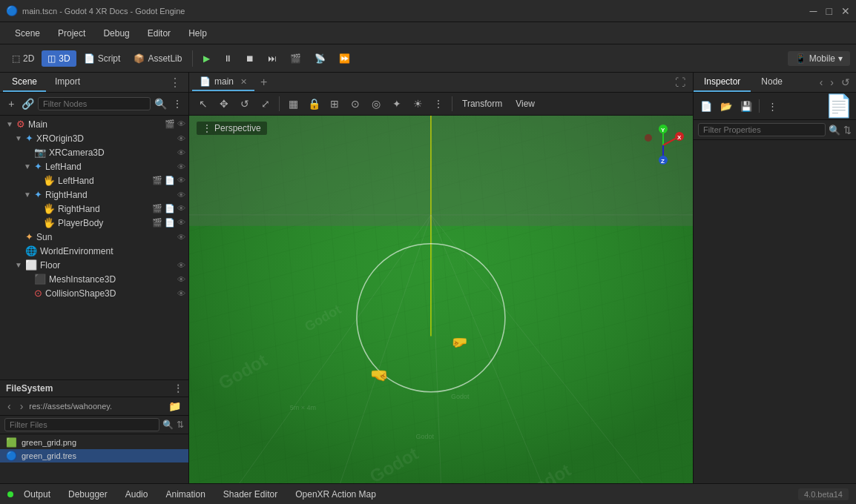  Describe the element at coordinates (185, 494) in the screenshot. I see `bottom-tab-animation: Animation` at that location.